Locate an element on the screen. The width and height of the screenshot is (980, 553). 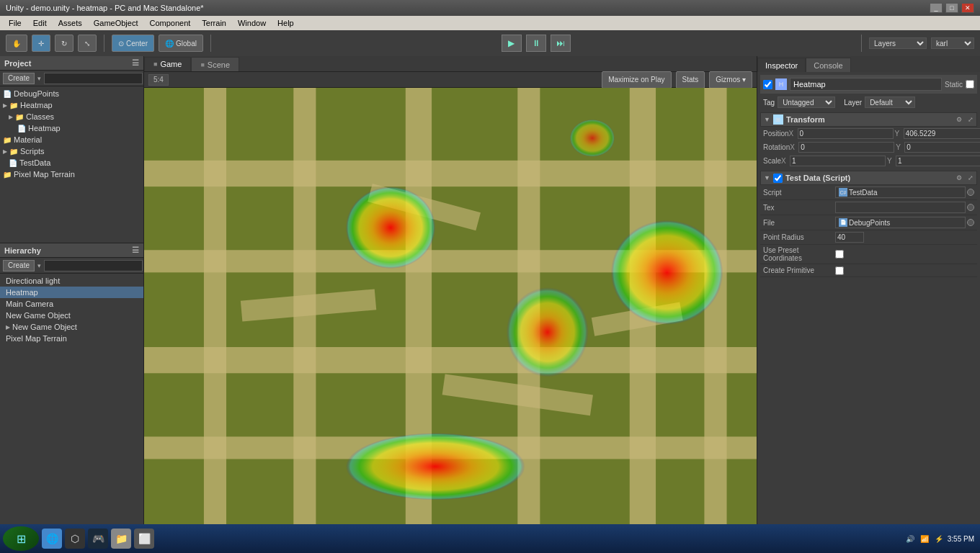
scale-tool-button: ⤡ is located at coordinates (87, 43).